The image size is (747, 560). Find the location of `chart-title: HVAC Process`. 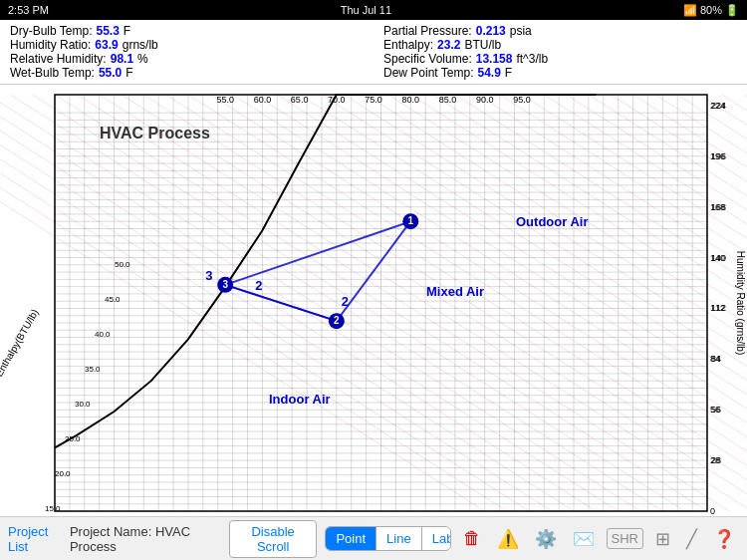

chart-title: HVAC Process is located at coordinates (155, 134).